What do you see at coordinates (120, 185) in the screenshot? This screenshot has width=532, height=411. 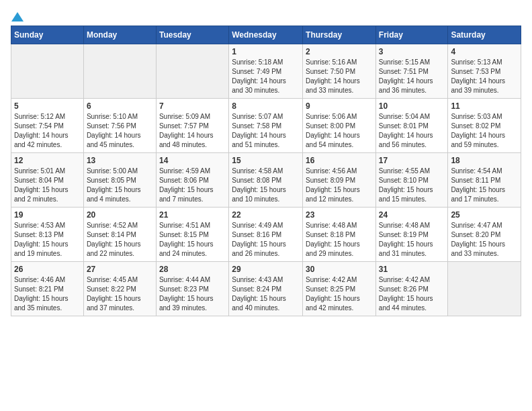 I see `day-info: Sunrise: 5:00 AM Sunset: 8:05 PM Dayligh…` at bounding box center [120, 185].